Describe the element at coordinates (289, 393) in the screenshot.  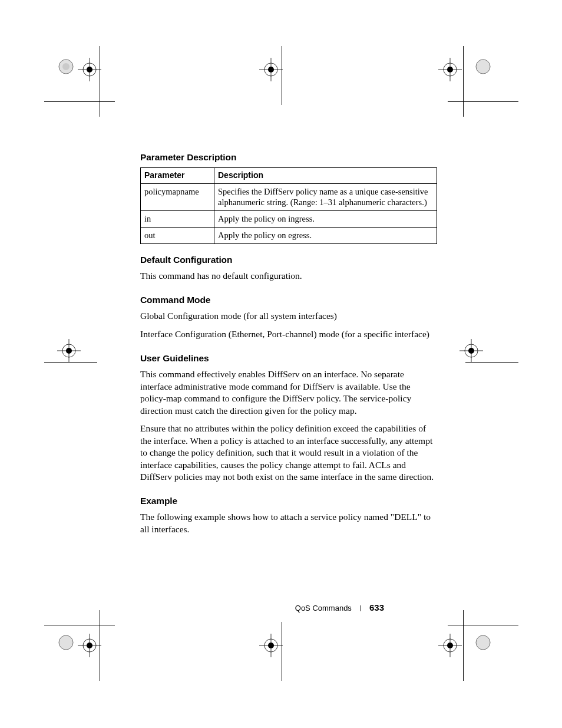
I see `text-user-guidelines-1: This command effectively enables DiffSer…` at that location.